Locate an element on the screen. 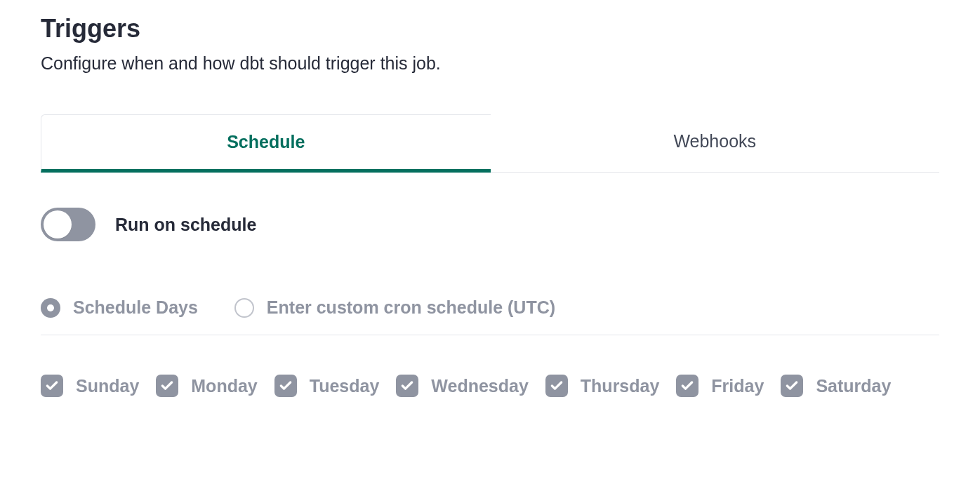 This screenshot has height=477, width=980. day-thursday: Thursday is located at coordinates (602, 386).